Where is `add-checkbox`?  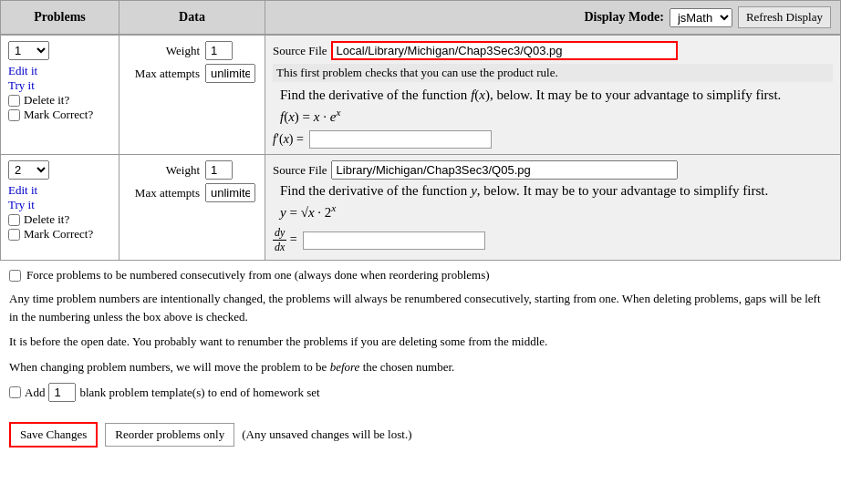
add-checkbox is located at coordinates (15, 392).